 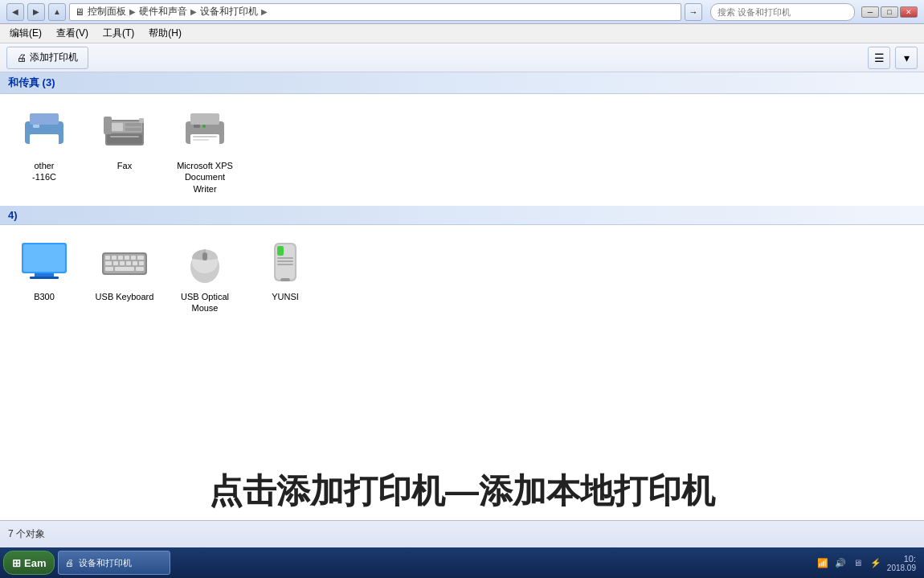 What do you see at coordinates (22, 58) in the screenshot?
I see `add-printer-icon: 🖨` at bounding box center [22, 58].